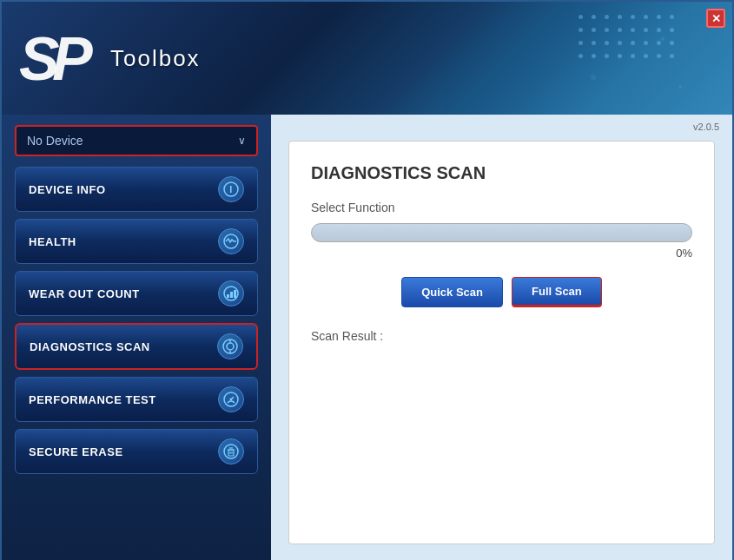 The image size is (734, 560). Describe the element at coordinates (230, 346) in the screenshot. I see `diagnostics-icon` at that location.